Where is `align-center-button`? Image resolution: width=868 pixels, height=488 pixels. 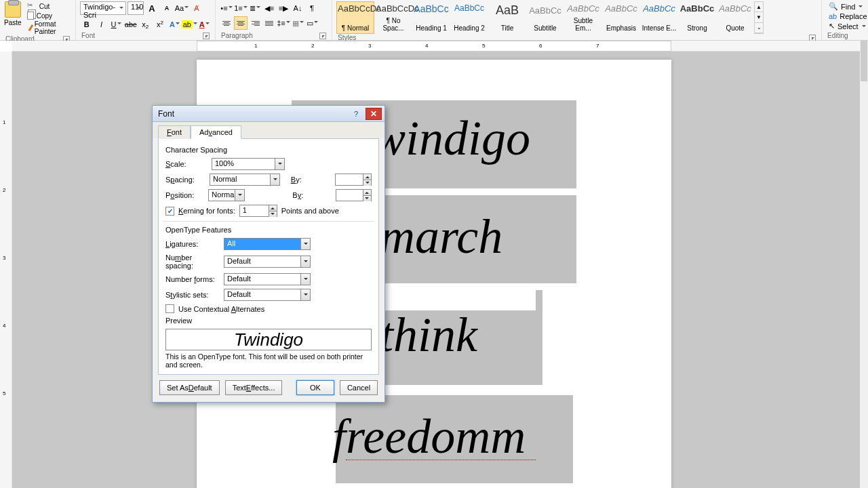
align-center-button is located at coordinates (241, 23).